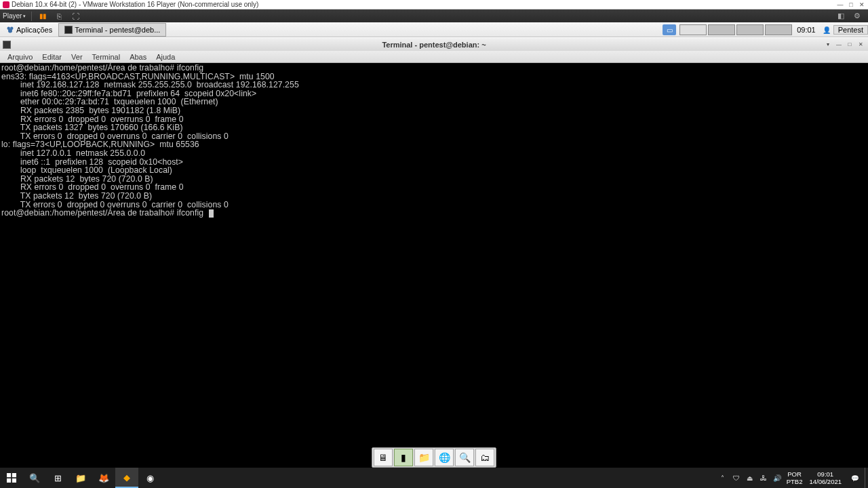 Image resolution: width=868 pixels, height=488 pixels. I want to click on lang-line1: POR, so click(795, 474).